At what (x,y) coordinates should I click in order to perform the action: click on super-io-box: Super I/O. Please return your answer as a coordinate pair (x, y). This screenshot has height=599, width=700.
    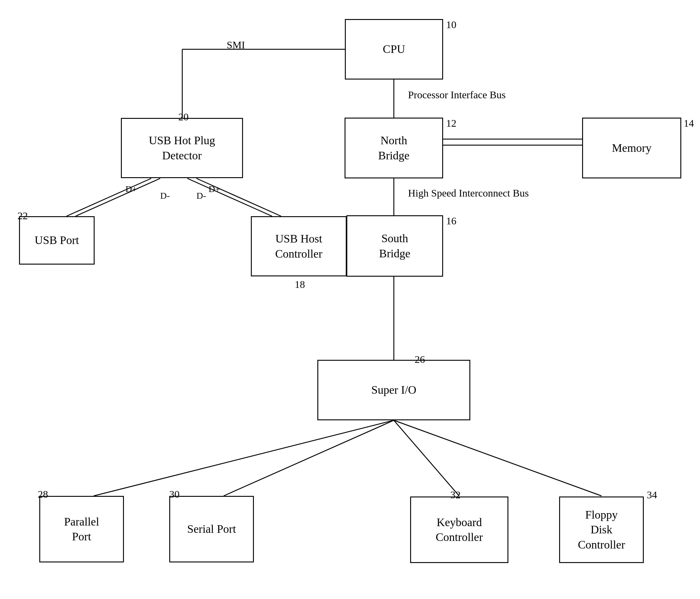
    Looking at the image, I should click on (394, 390).